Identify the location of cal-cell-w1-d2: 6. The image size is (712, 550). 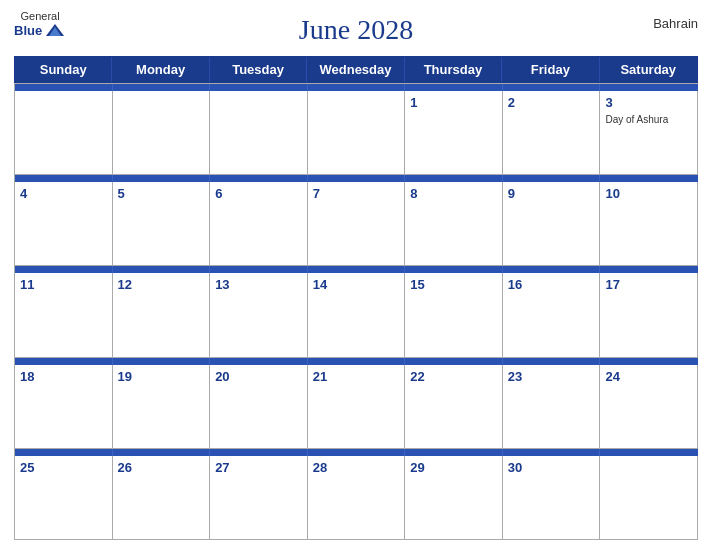
(259, 224).